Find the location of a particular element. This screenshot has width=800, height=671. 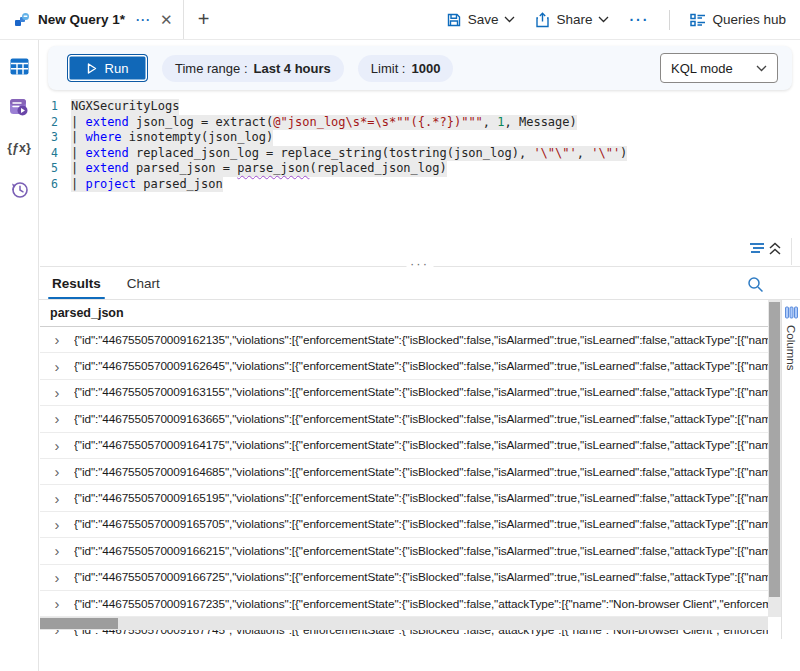

column-header-parsed-json: parsed_json is located at coordinates (404, 314).